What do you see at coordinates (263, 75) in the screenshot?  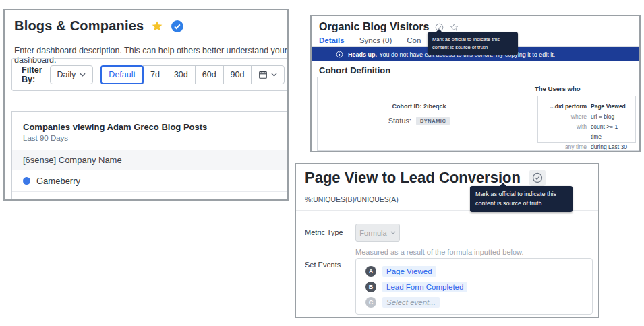 I see `calendar-icon` at bounding box center [263, 75].